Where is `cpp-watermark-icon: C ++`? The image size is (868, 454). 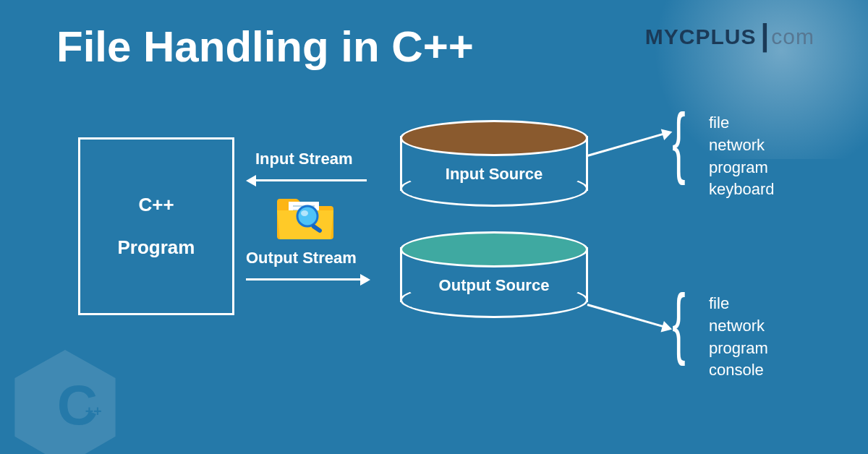
cpp-watermark-icon: C ++ is located at coordinates (65, 402).